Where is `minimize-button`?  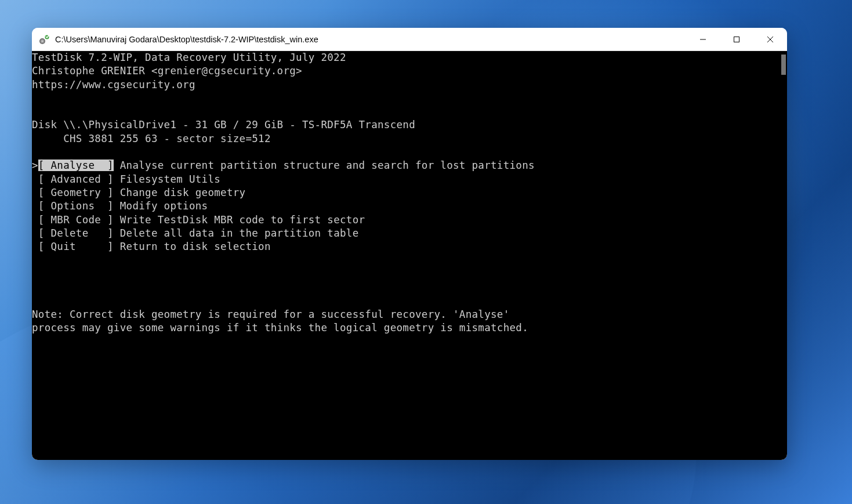
minimize-button is located at coordinates (703, 39).